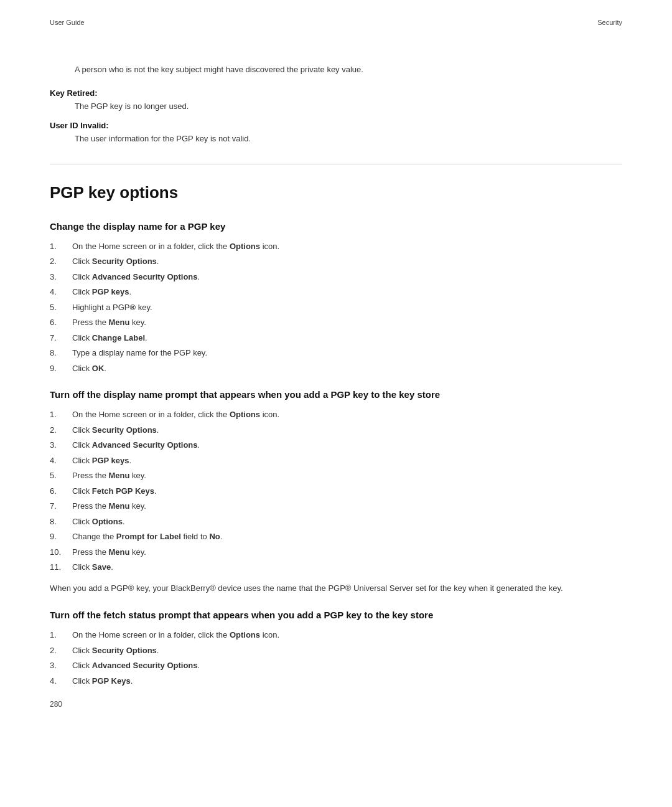 This screenshot has height=807, width=672. What do you see at coordinates (336, 353) in the screenshot?
I see `list-item: 8.Type a display name for the PGP key.` at bounding box center [336, 353].